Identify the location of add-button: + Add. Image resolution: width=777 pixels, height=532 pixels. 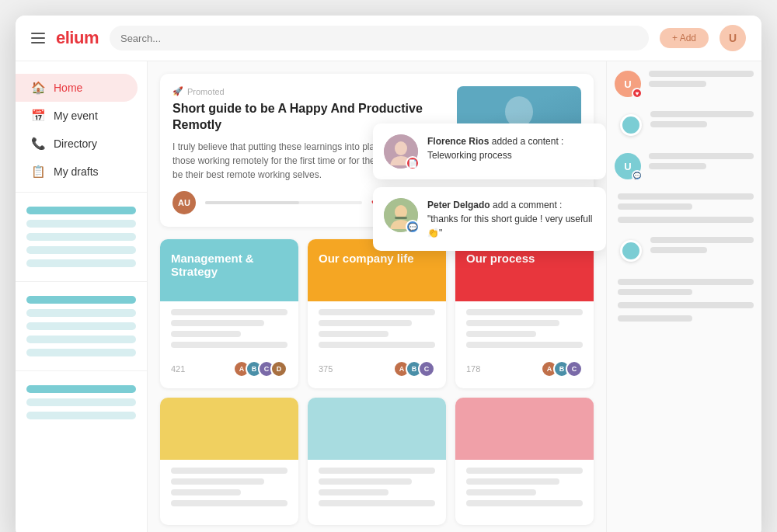
(684, 38).